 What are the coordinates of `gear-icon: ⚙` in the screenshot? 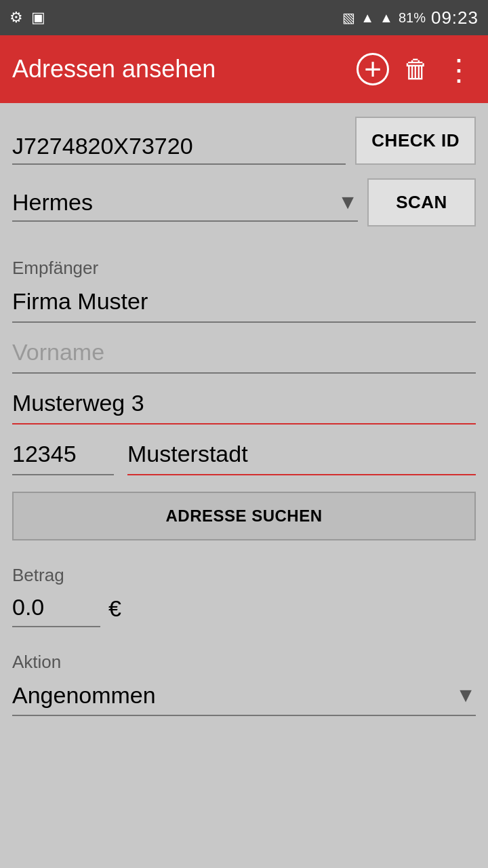 It's located at (16, 18).